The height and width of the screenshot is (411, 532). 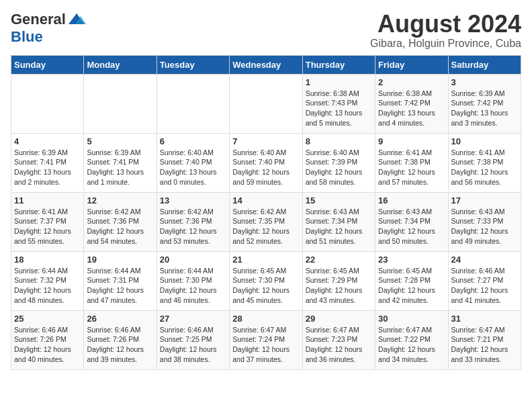 I want to click on cell-daylight-info: Sunrise: 6:38 AM Sunset: 7:43 PM Dayligh…, so click(x=339, y=109).